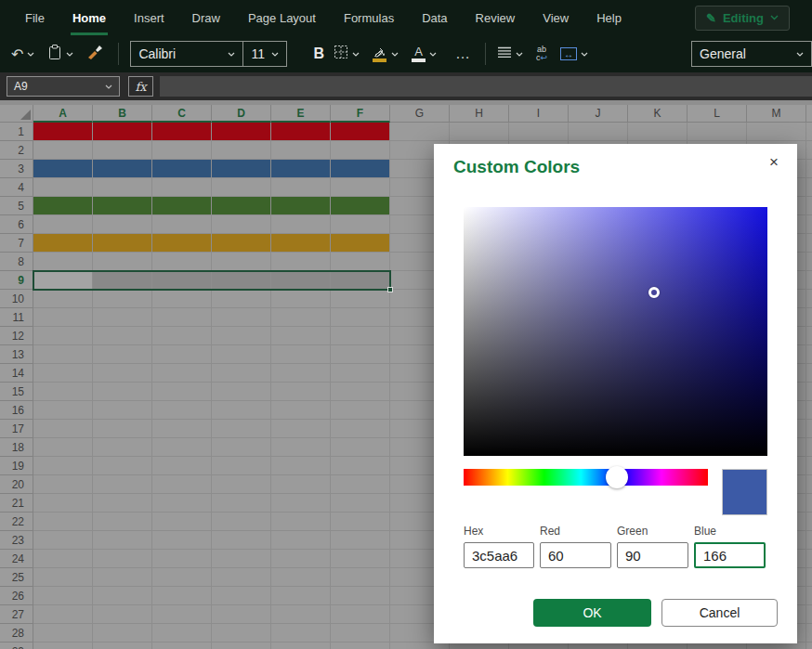 This screenshot has width=812, height=649. I want to click on cell-C17, so click(182, 429).